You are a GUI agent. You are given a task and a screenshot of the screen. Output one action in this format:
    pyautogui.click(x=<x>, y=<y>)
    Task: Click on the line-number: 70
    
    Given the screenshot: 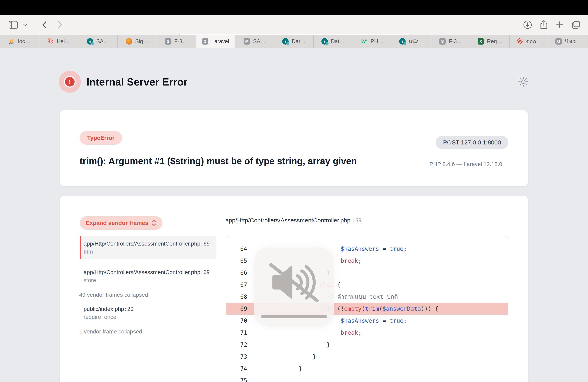 What is the action you would take?
    pyautogui.click(x=237, y=321)
    